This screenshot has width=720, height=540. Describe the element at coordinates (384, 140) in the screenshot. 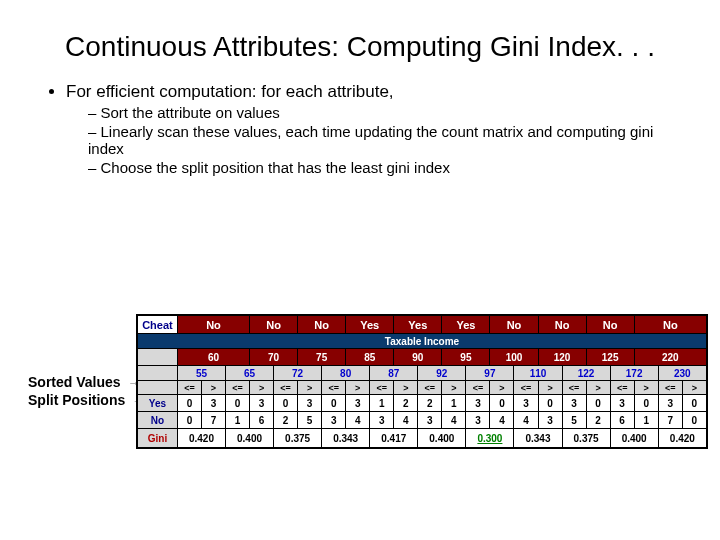

I see `sub-bullet-1: Linearly scan these values, each time up…` at that location.